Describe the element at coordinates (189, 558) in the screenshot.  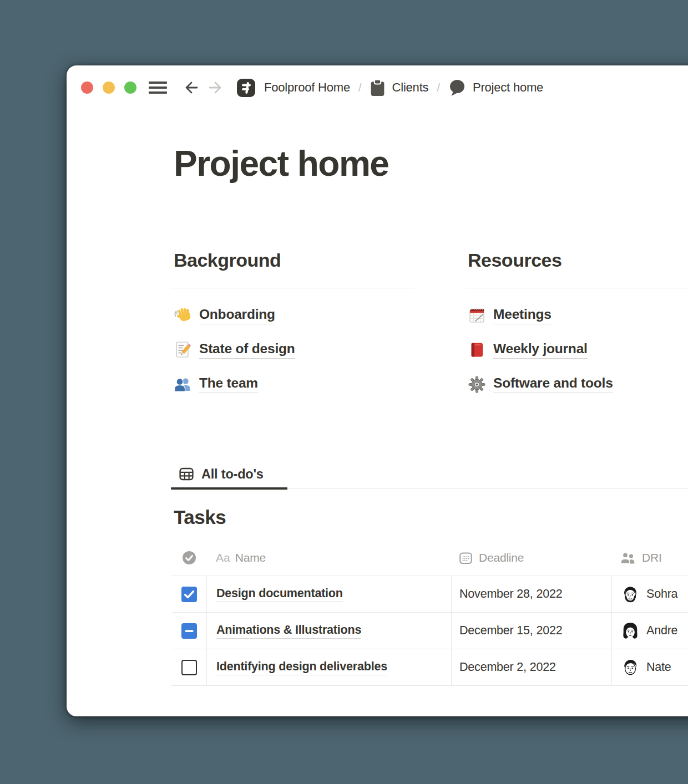
I see `check-circle-icon` at that location.